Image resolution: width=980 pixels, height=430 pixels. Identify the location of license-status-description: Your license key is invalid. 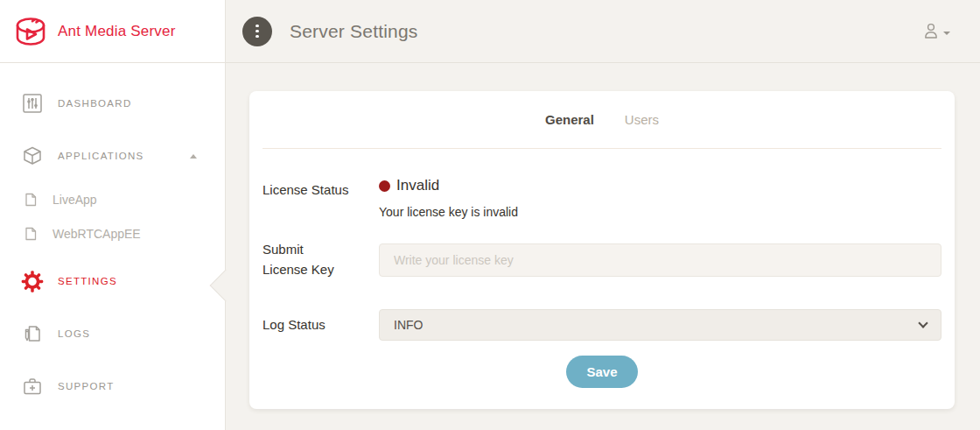
(660, 212).